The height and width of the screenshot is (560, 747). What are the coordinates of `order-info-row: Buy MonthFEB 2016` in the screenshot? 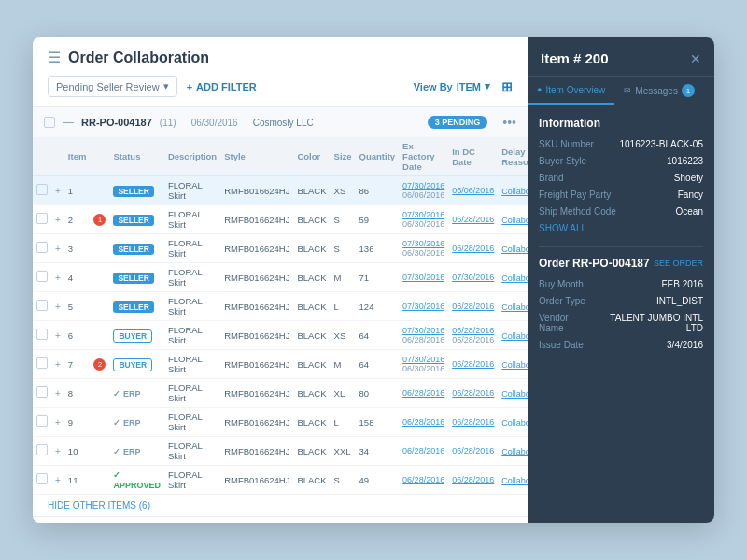 It's located at (621, 284).